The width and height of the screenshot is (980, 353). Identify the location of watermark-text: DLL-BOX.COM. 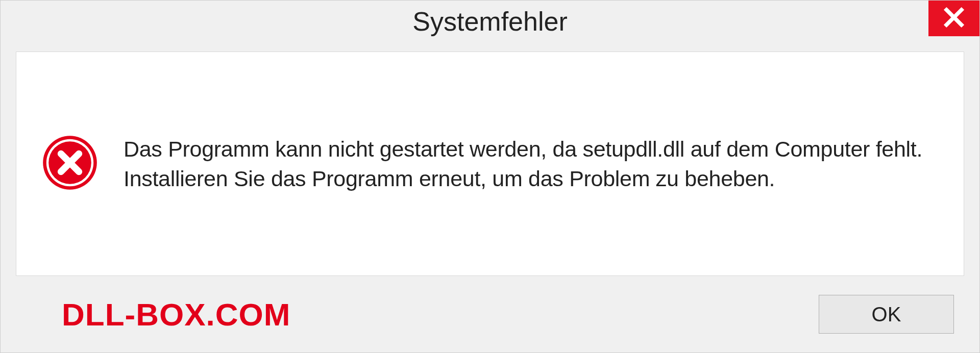
(176, 314).